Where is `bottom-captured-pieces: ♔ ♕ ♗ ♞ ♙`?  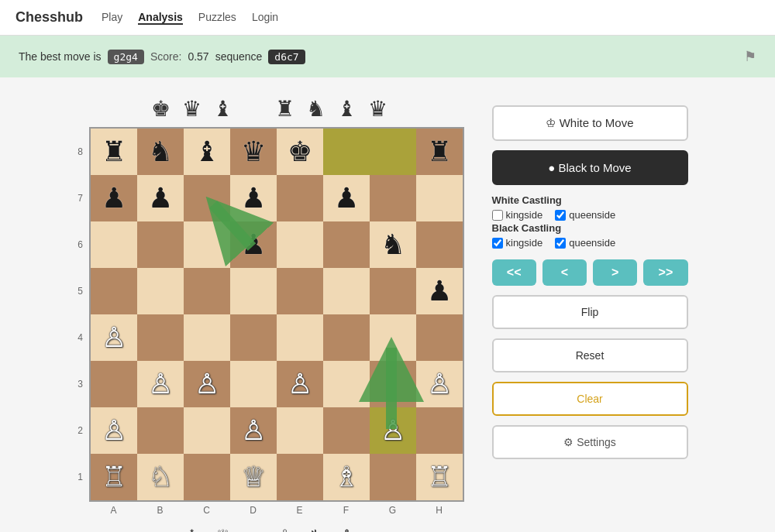 bottom-captured-pieces: ♔ ♕ ♗ ♞ ♙ is located at coordinates (270, 527).